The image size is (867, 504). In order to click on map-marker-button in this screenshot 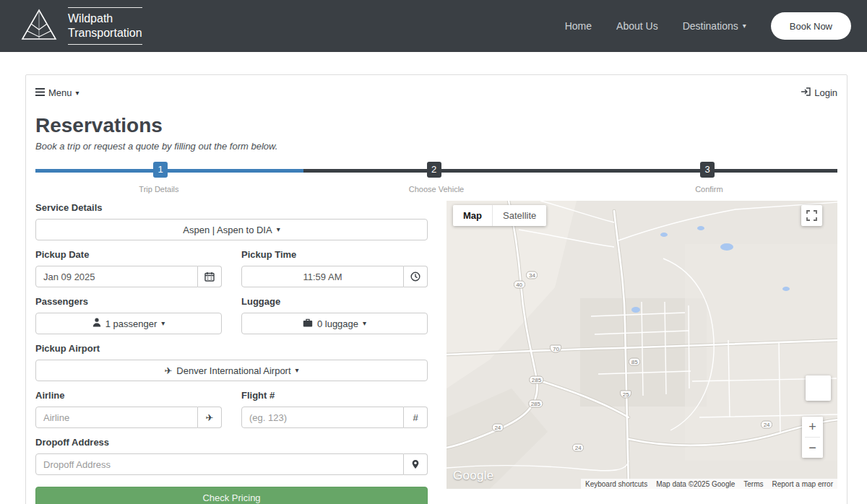, I will do `click(416, 464)`.